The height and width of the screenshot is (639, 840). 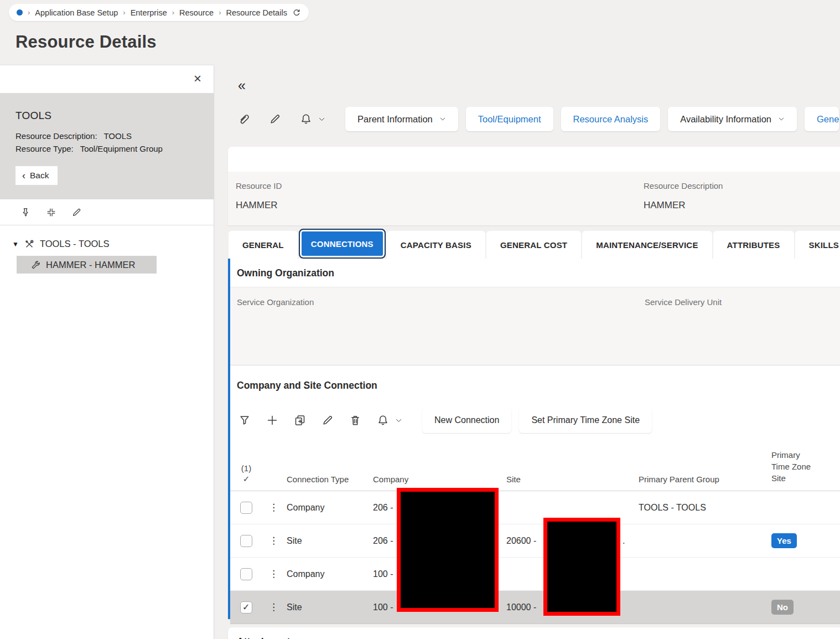 I want to click on button-label: Gene, so click(x=828, y=120).